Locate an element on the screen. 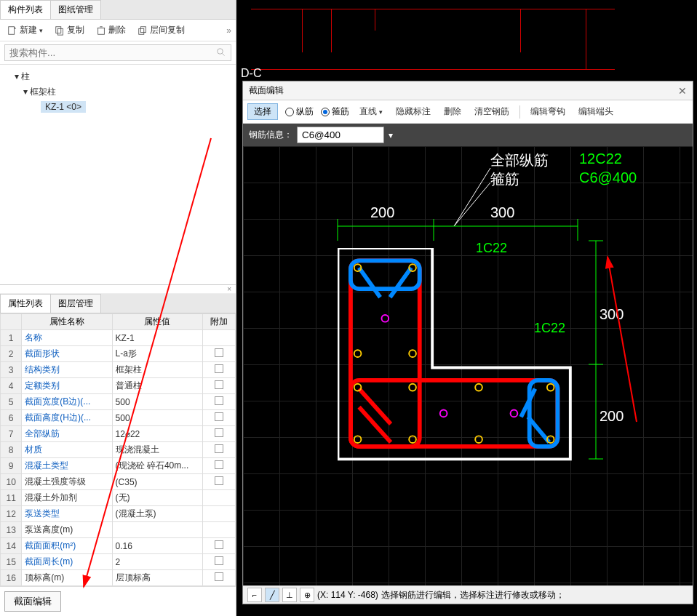 Image resolution: width=697 pixels, height=616 pixels. property-row: 7全部纵筋12⌀22 is located at coordinates (118, 434).